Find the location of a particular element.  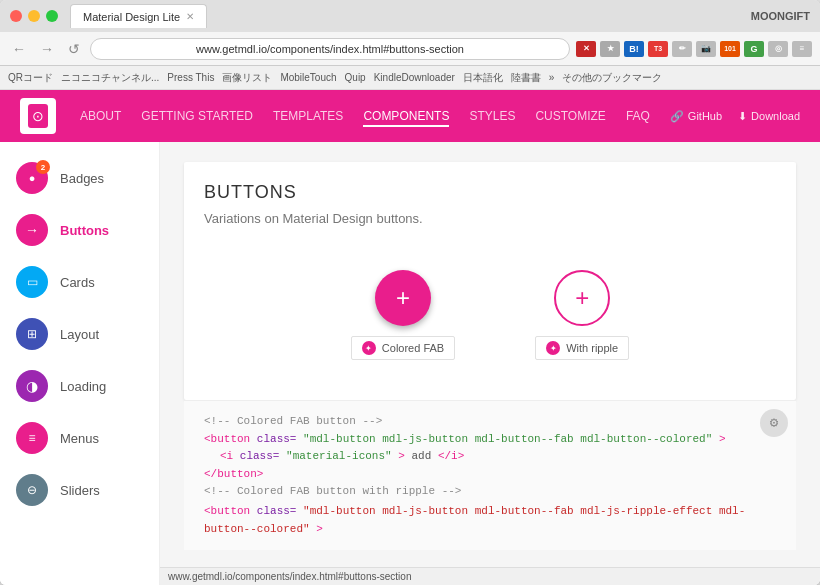

url-bar: www.getmdl.io/components/index.html#butt… is located at coordinates (330, 49).